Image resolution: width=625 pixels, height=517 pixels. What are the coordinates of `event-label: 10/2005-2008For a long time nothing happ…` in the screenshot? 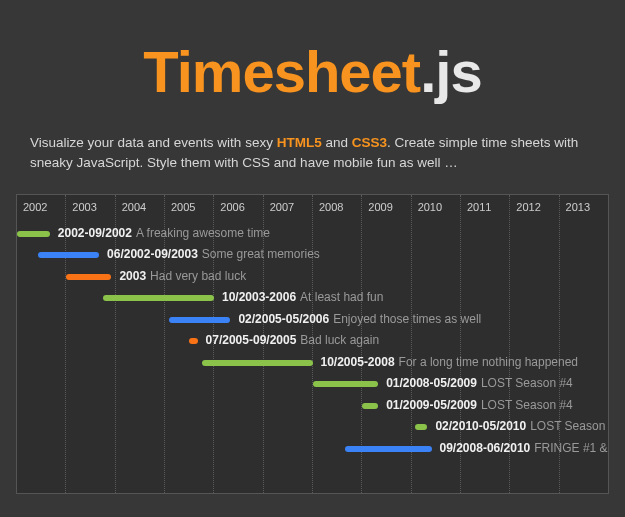 It's located at (450, 362).